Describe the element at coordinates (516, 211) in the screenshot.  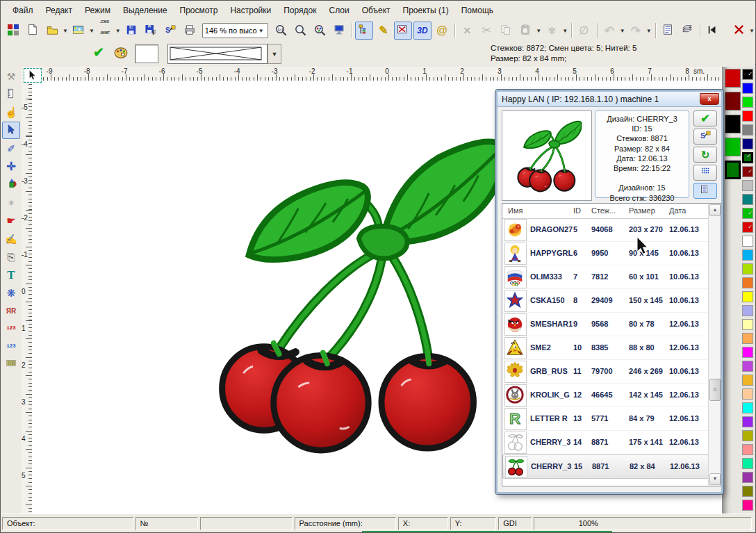
I see `column-header-0: Имя` at that location.